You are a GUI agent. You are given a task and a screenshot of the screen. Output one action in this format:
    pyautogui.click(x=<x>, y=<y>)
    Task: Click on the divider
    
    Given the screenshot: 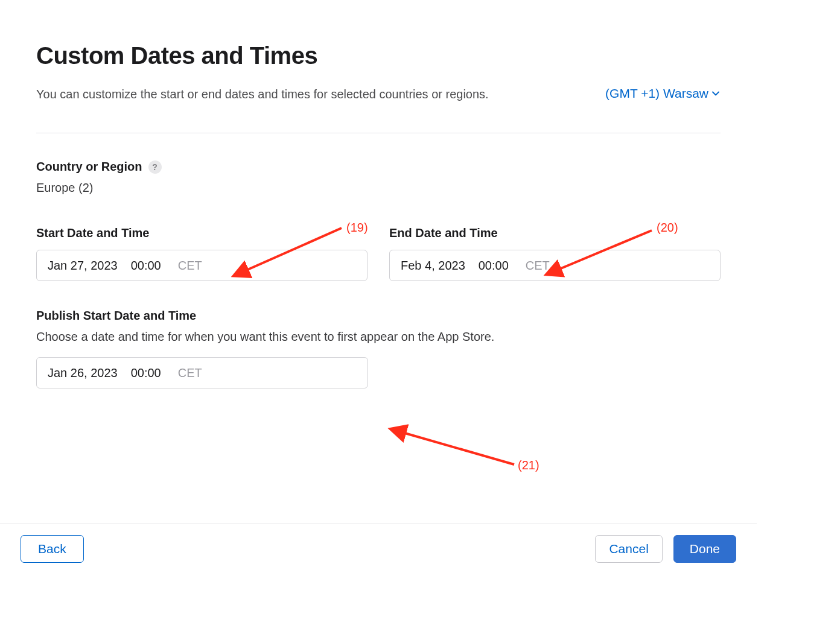 What is the action you would take?
    pyautogui.click(x=378, y=133)
    